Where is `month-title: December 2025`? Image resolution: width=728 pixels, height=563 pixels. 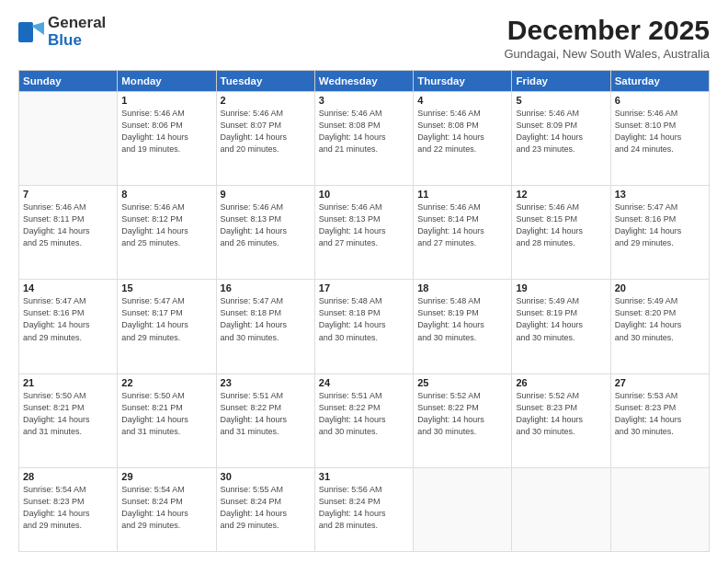
month-title: December 2025 is located at coordinates (607, 29).